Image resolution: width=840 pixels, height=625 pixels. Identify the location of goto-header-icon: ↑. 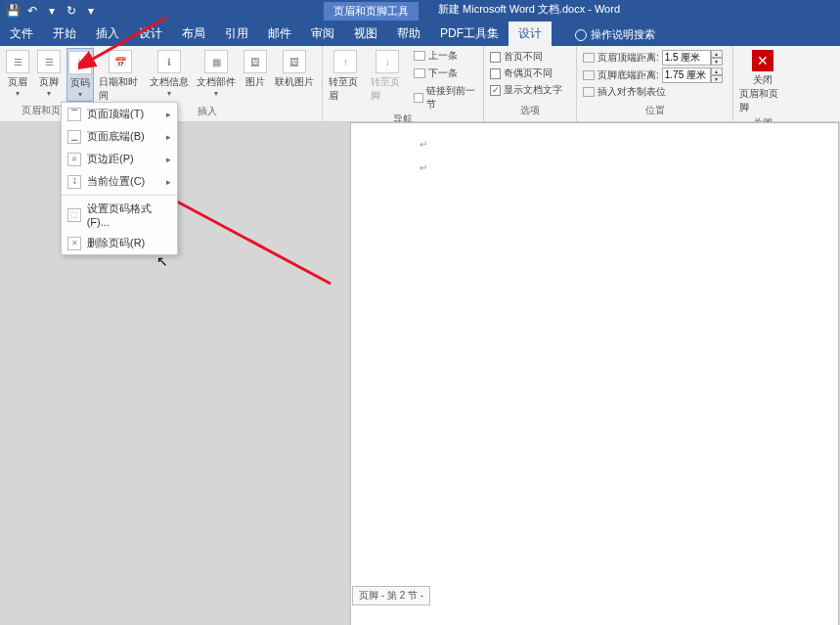
(345, 62).